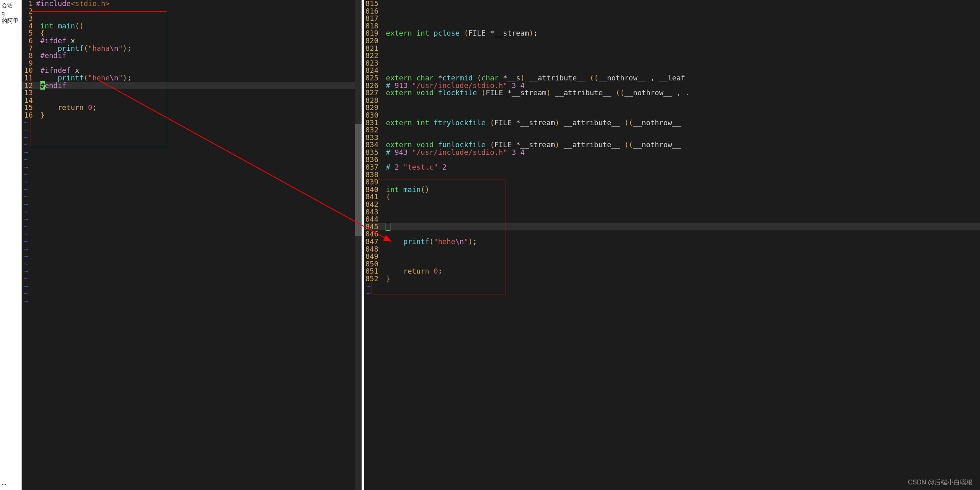  I want to click on code-line: 12 #endif, so click(192, 86).